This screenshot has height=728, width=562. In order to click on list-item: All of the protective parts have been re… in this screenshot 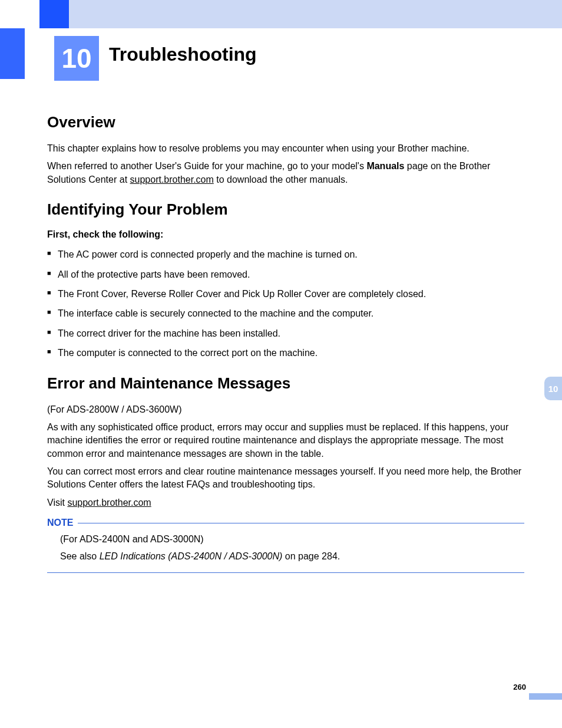, I will do `click(286, 275)`.